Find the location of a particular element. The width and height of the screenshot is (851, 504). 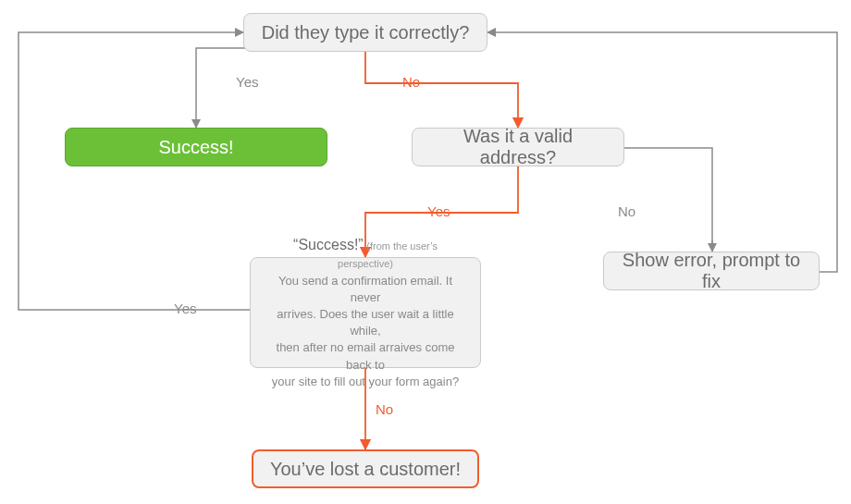

label-valid-yes: Yes is located at coordinates (438, 211).